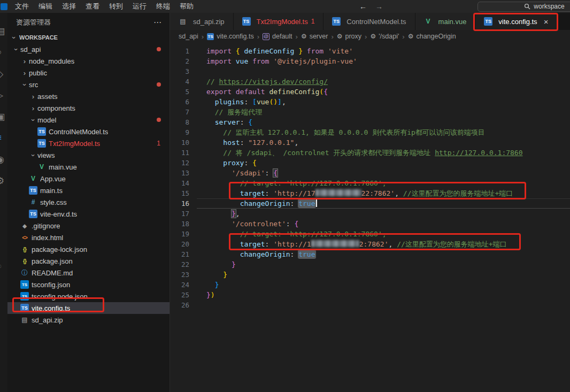  Describe the element at coordinates (285, 6) in the screenshot. I see `menu-bar: 文件编辑选择查看转到运行终端帮助 ← → workspace` at that location.